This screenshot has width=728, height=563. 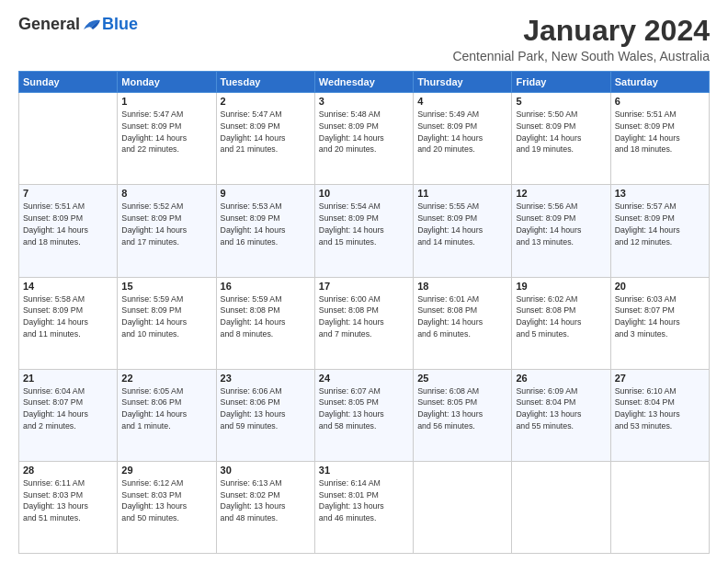 What do you see at coordinates (463, 83) in the screenshot?
I see `col-thursday: Thursday` at bounding box center [463, 83].